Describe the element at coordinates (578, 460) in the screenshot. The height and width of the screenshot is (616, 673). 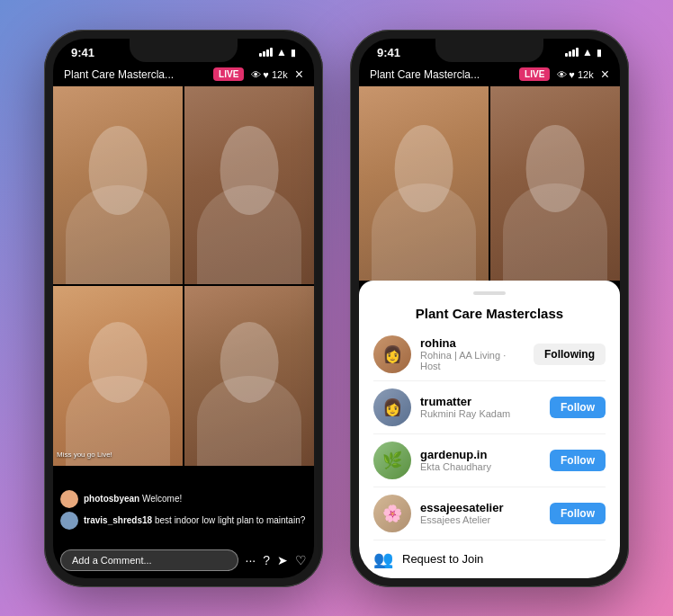
I see `follow-btn-gardenup: Follow` at that location.